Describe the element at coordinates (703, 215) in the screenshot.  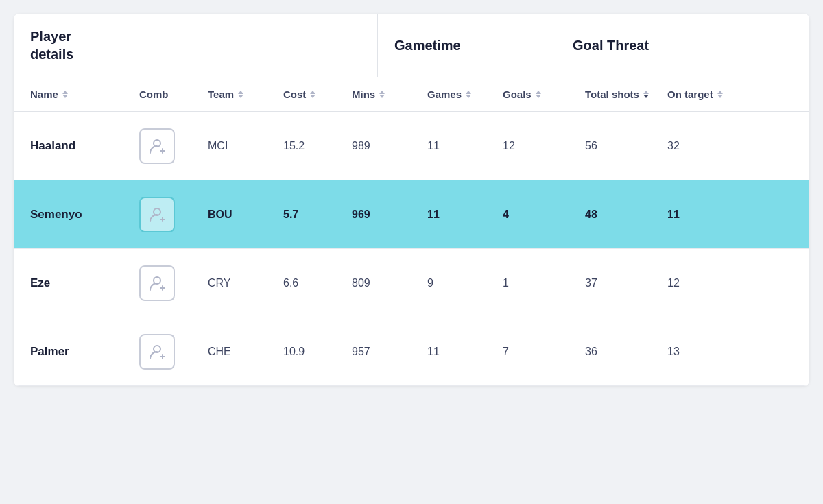
I see `cell-on-target-semenyo: 11` at that location.